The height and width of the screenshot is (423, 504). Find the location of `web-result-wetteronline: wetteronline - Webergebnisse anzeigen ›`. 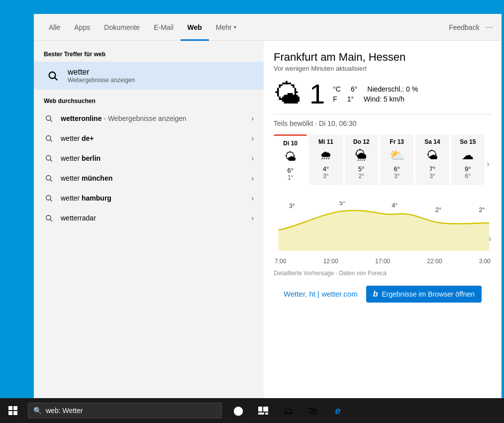

web-result-wetteronline: wetteronline - Webergebnisse anzeigen › is located at coordinates (149, 118).